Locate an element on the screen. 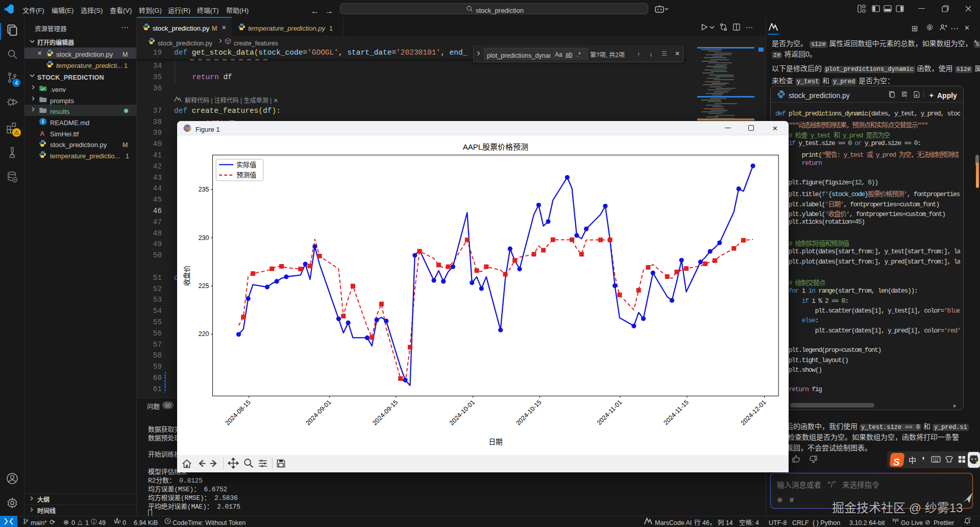  svg-text: 2024-10-01 is located at coordinates (462, 413).